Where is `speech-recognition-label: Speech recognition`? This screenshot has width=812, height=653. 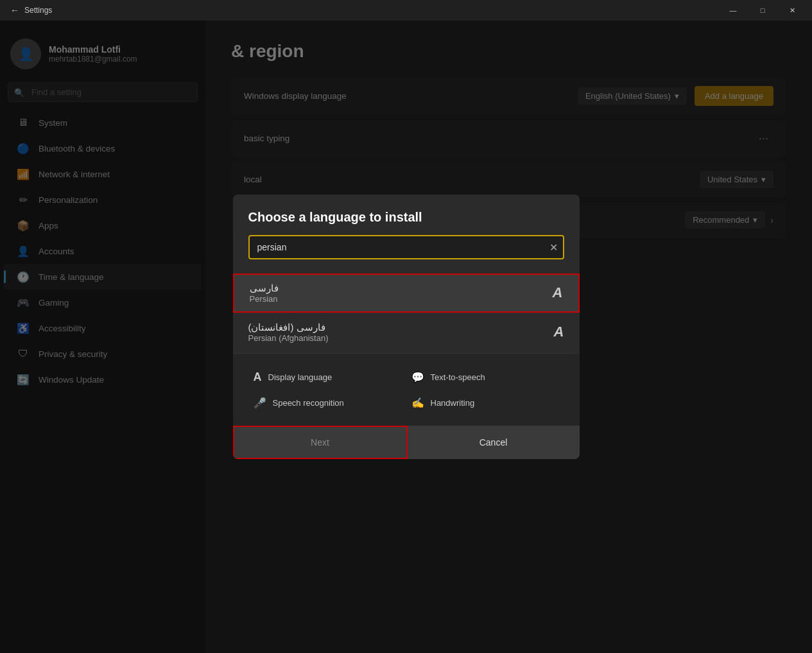 speech-recognition-label: Speech recognition is located at coordinates (308, 403).